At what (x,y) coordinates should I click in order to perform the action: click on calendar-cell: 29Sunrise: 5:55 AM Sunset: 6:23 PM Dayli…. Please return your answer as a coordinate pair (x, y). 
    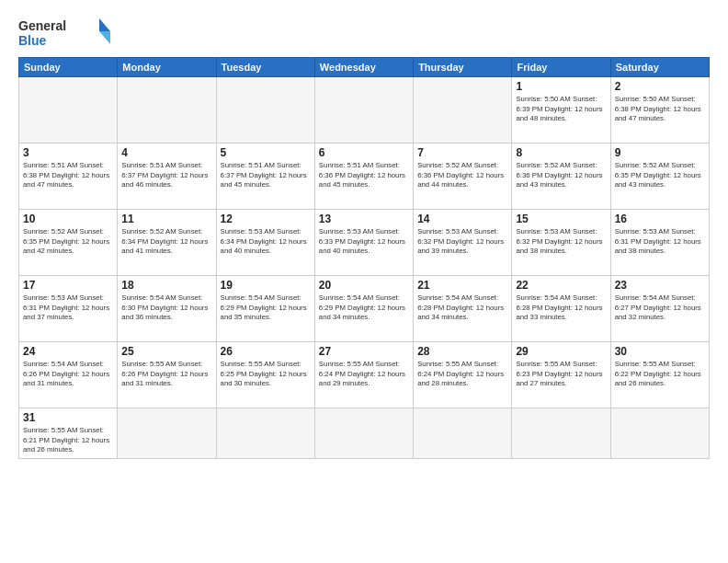
    Looking at the image, I should click on (561, 375).